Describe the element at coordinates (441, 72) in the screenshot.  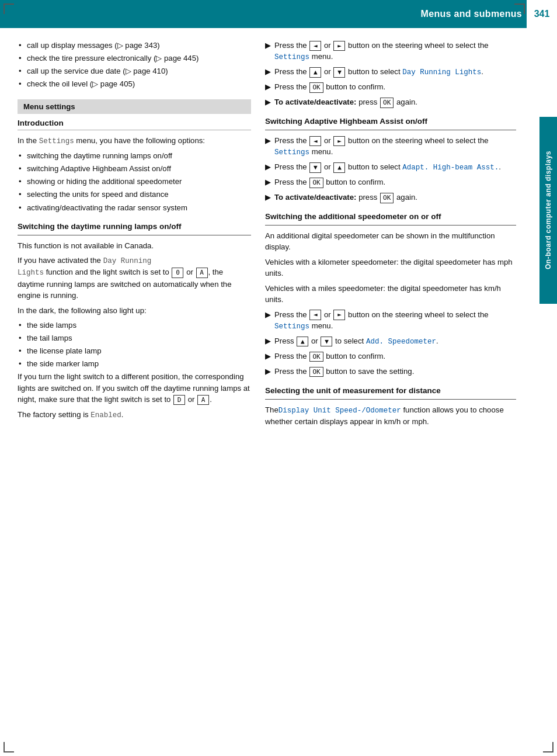
I see `day-running-link: Day Running Lights` at that location.